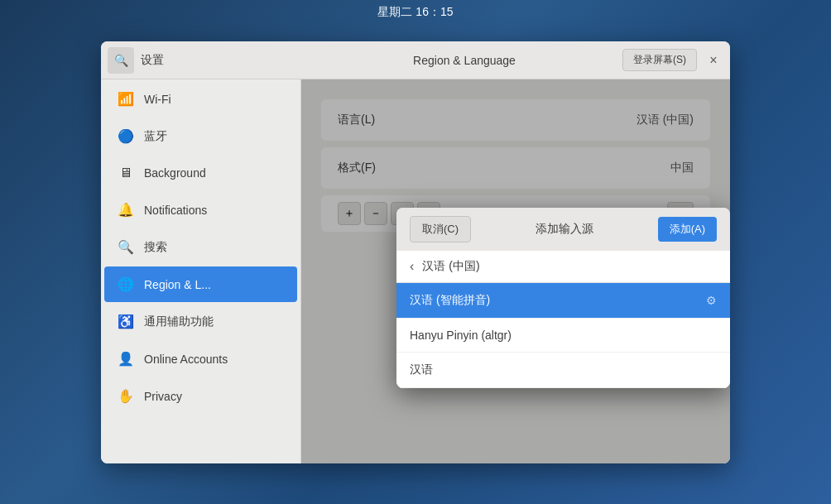 This screenshot has height=504, width=831. What do you see at coordinates (175, 210) in the screenshot?
I see `sidebar-item-notifications-label: Notifications` at bounding box center [175, 210].